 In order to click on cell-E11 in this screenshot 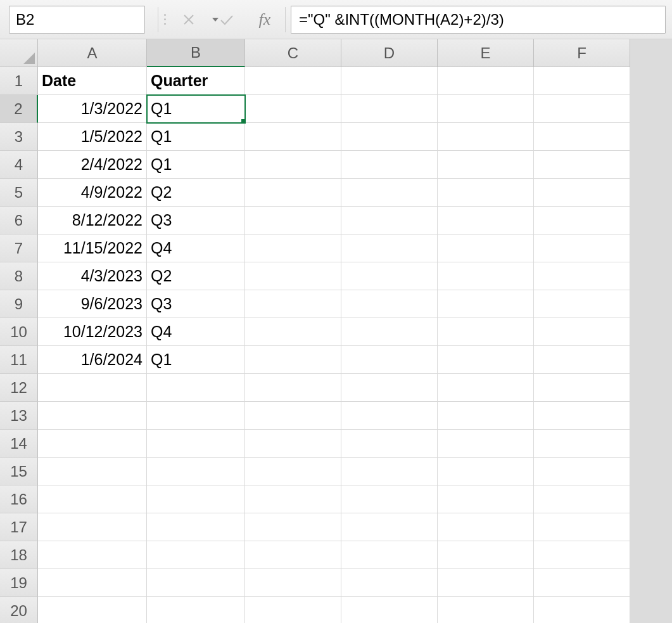, I will do `click(486, 360)`.